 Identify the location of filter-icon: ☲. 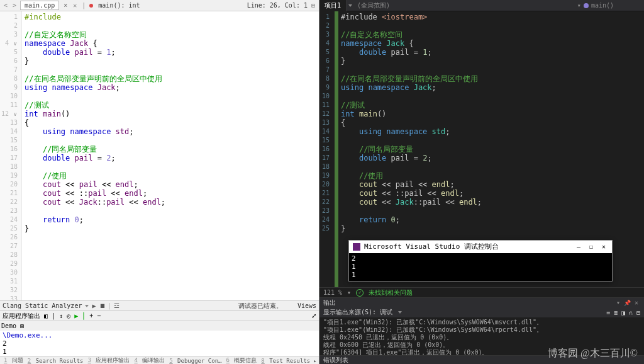
(116, 306).